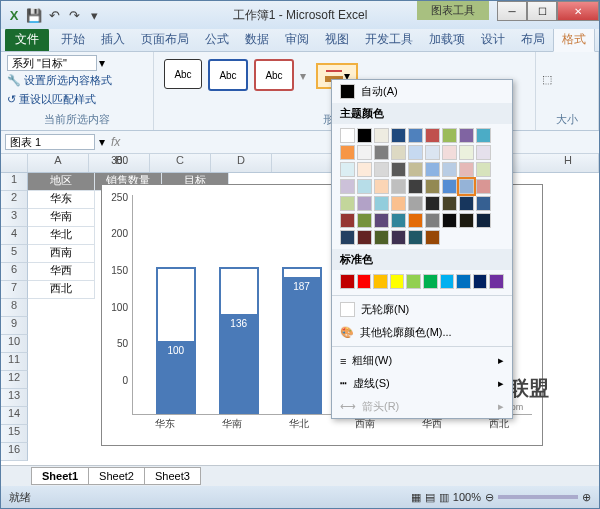  I want to click on cell: 华西, so click(62, 272).